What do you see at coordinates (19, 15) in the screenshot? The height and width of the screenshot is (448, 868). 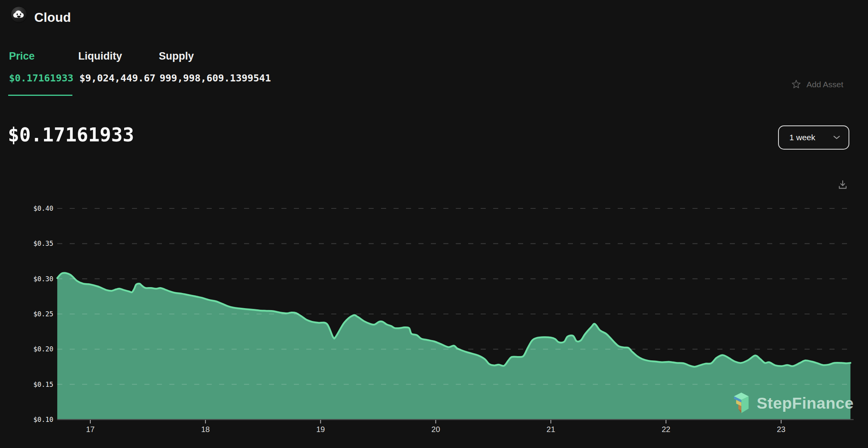 I see `cloud-token-logo` at bounding box center [19, 15].